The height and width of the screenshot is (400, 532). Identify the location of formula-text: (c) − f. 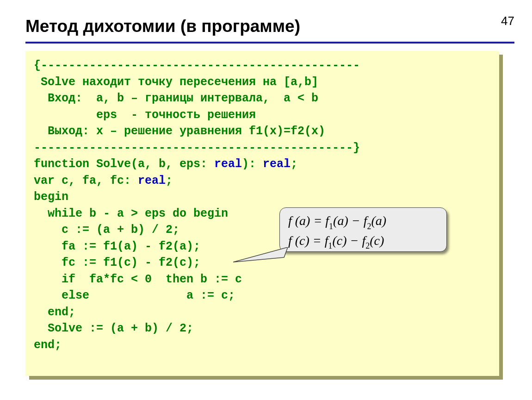
(349, 241).